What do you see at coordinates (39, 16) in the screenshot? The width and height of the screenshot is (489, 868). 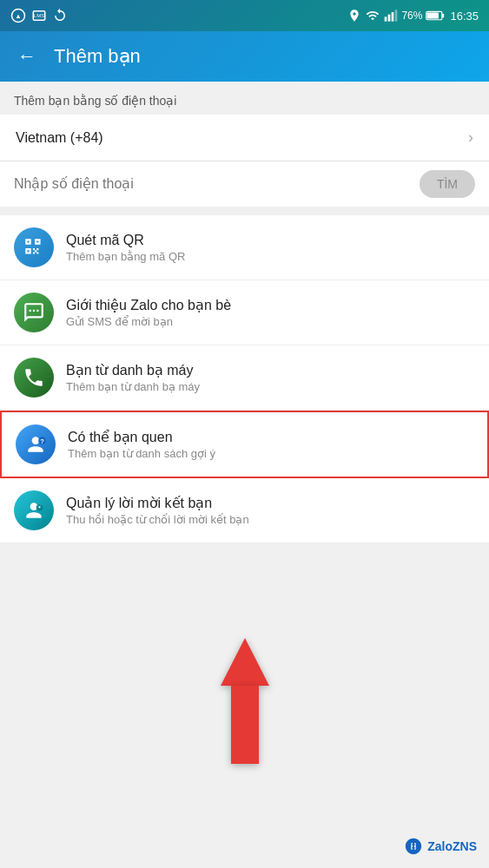 I see `status-bar-left: ▲ LMS` at bounding box center [39, 16].